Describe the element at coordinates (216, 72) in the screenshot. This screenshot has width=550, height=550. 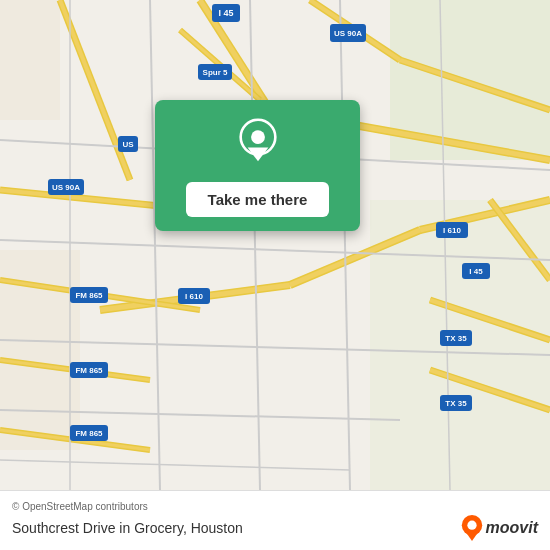
I see `svg-text: Spur 5` at that location.